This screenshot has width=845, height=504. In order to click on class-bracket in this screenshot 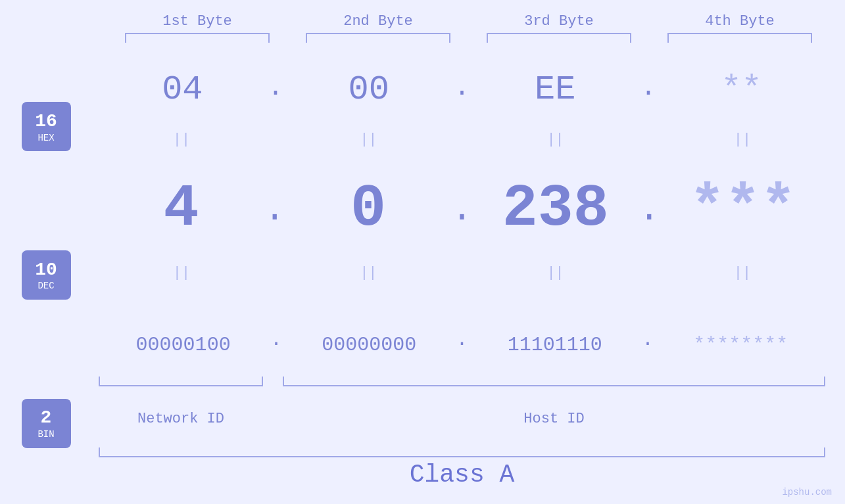, I will do `click(462, 452)`.